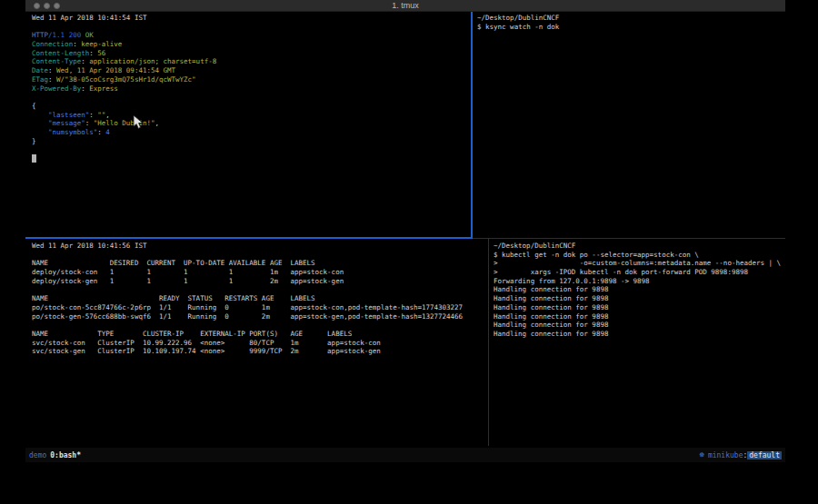 The height and width of the screenshot is (504, 818). What do you see at coordinates (248, 238) in the screenshot?
I see `pane-border-horizontal-active` at bounding box center [248, 238].